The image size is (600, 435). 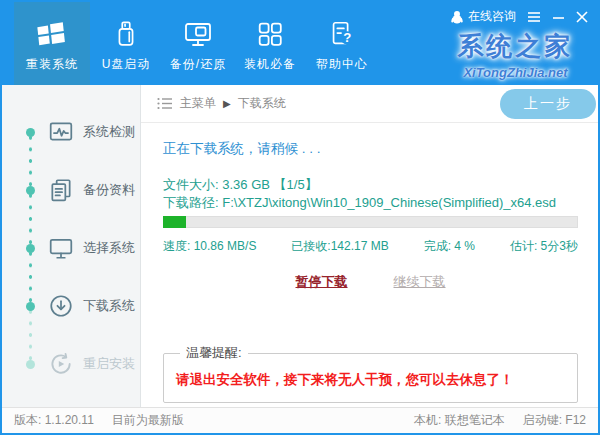 What do you see at coordinates (52, 64) in the screenshot?
I see `nav-tab-label: 重装系统` at bounding box center [52, 64].